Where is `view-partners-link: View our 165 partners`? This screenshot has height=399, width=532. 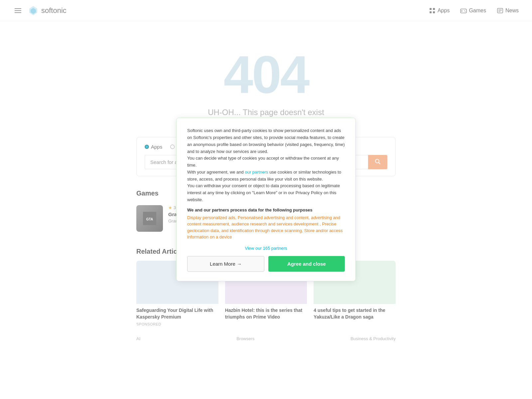
view-partners-link: View our 165 partners is located at coordinates (266, 248).